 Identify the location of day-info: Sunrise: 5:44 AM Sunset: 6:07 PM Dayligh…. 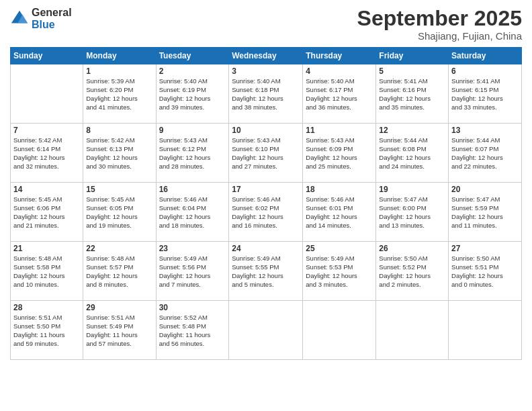
(485, 153).